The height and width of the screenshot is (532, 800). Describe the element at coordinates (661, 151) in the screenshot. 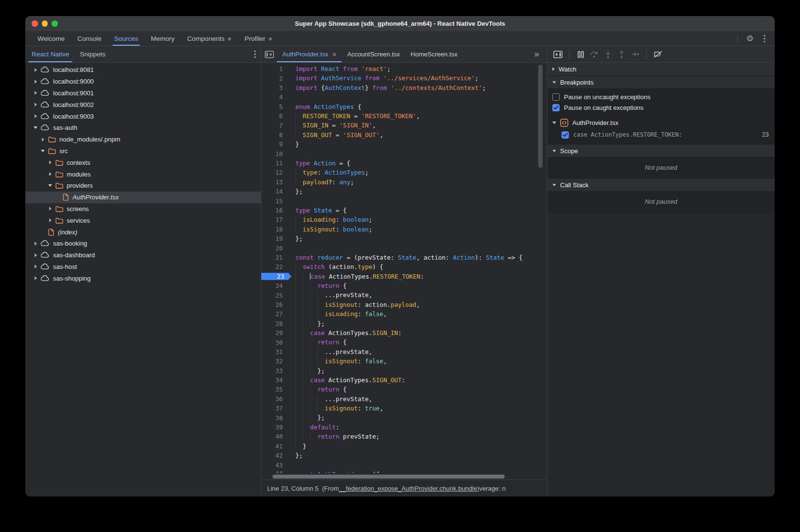

I see `scope-section-header: Scope` at that location.